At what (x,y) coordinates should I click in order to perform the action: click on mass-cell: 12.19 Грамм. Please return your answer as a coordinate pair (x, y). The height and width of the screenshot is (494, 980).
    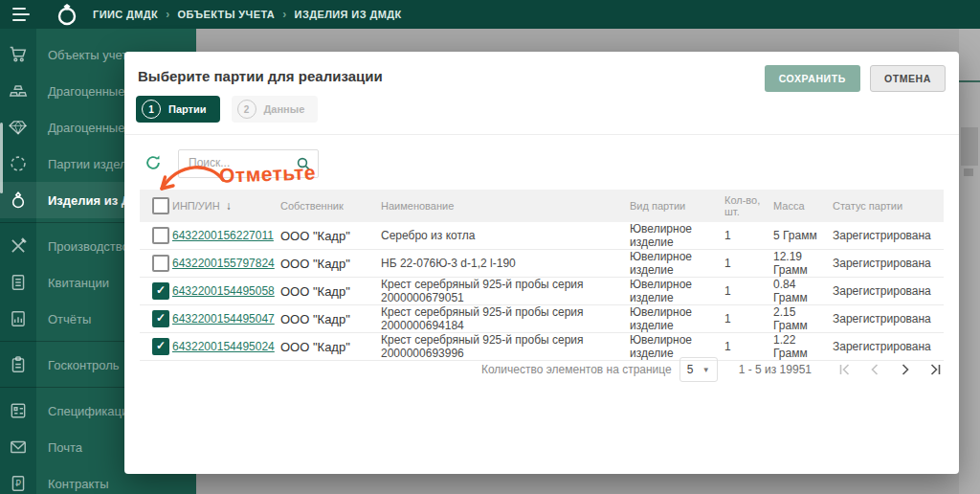
    Looking at the image, I should click on (803, 263).